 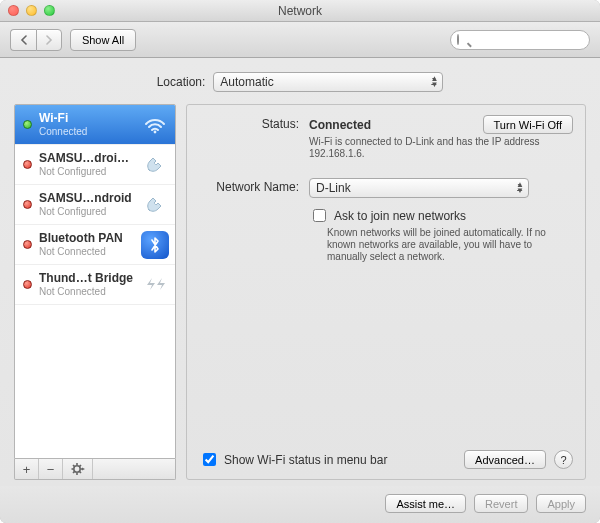 What do you see at coordinates (155, 245) in the screenshot?
I see `bluetooth-icon` at bounding box center [155, 245].